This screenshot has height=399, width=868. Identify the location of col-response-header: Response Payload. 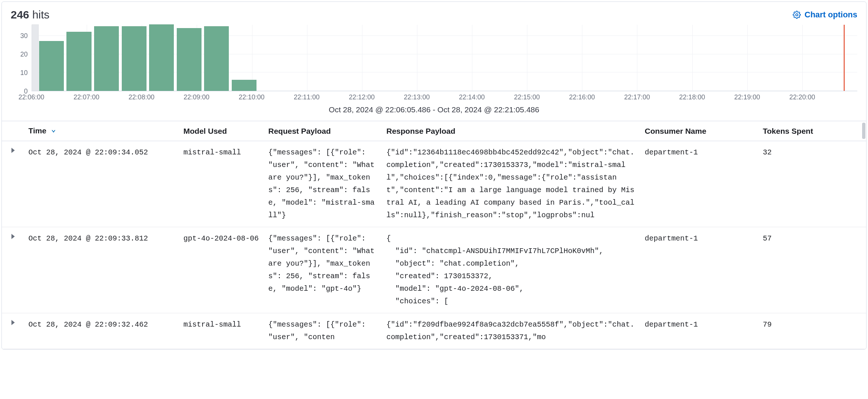
(511, 131).